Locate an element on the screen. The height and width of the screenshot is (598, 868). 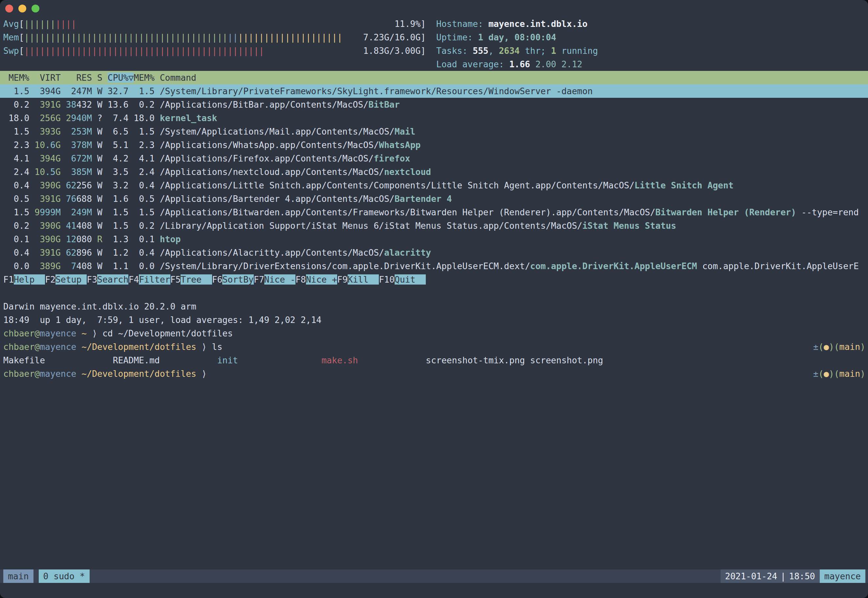
blank-line is located at coordinates (434, 293).